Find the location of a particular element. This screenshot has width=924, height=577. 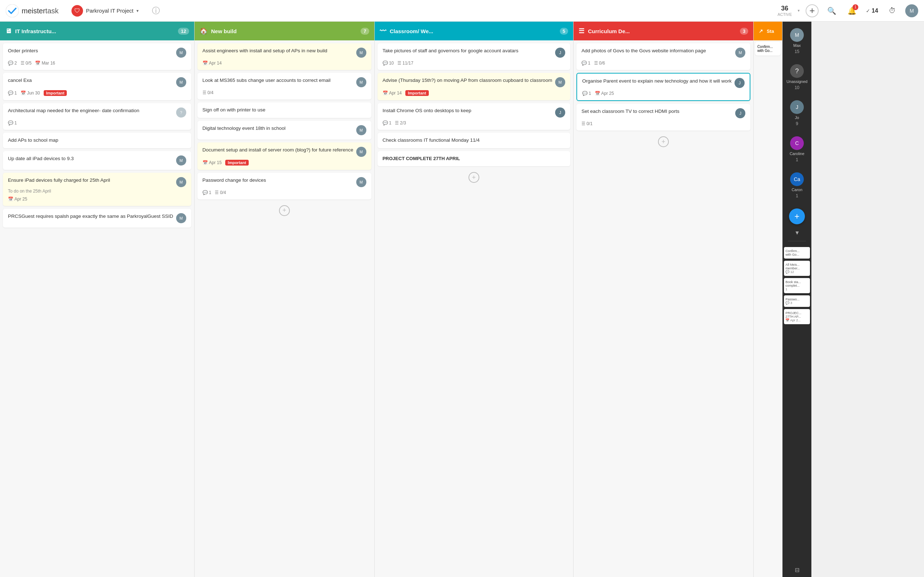

table-row: Password change for devices M 💬 1 ☰ 0/4 is located at coordinates (284, 186).